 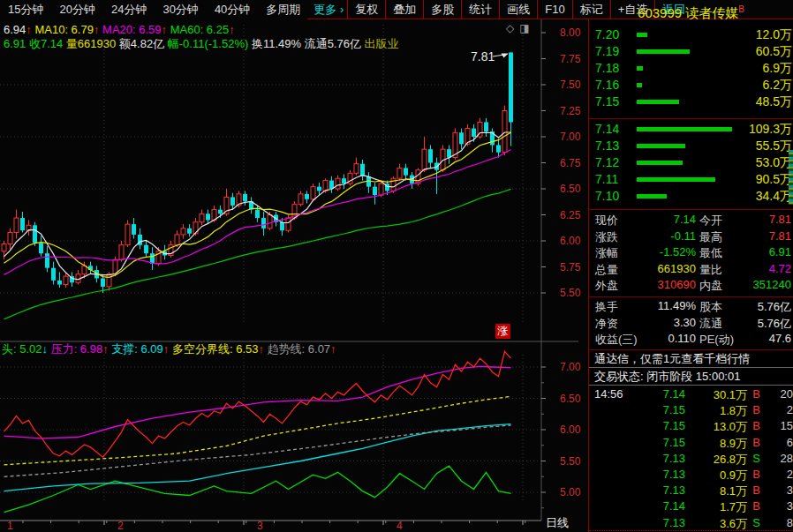 I want to click on txn-price: 7.13, so click(x=675, y=459).